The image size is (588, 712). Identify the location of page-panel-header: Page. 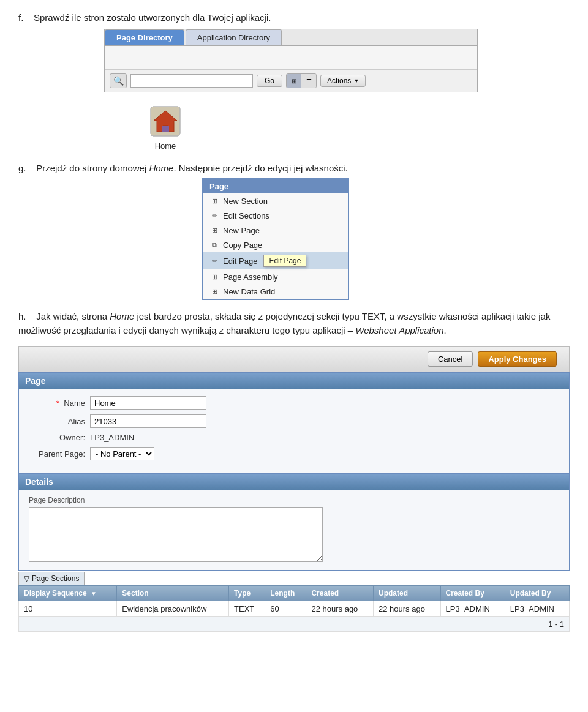
(294, 381).